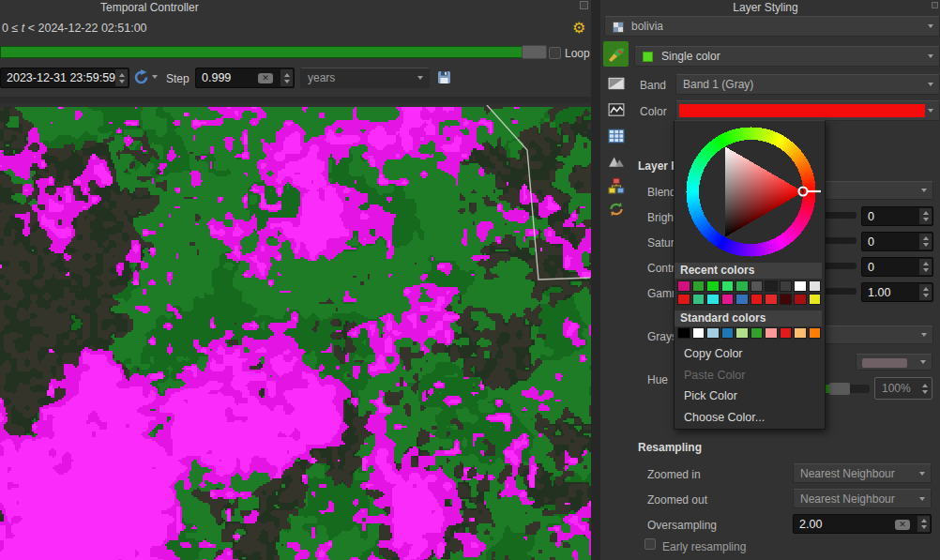 The image size is (940, 560). Describe the element at coordinates (647, 56) in the screenshot. I see `renderer-swatch` at that location.